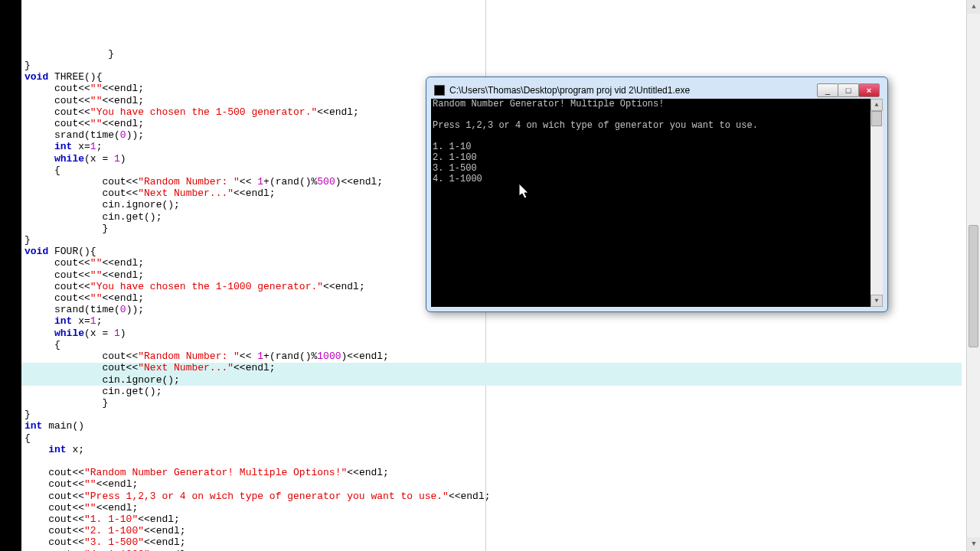  What do you see at coordinates (974, 276) in the screenshot?
I see `scroll-track` at bounding box center [974, 276].